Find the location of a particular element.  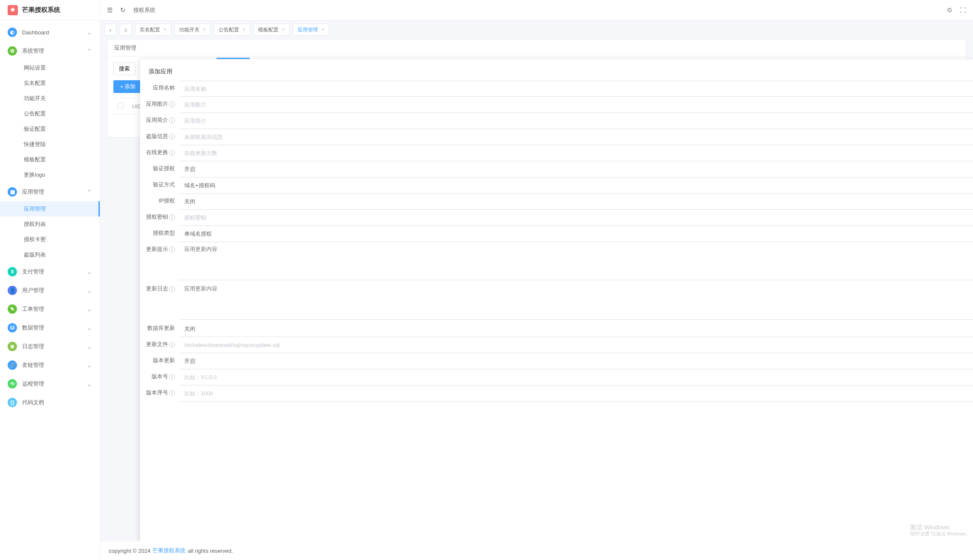

form-label: 版本序号i is located at coordinates (160, 391).